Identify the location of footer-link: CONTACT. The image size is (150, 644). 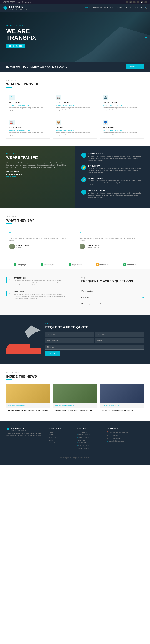
(60, 443).